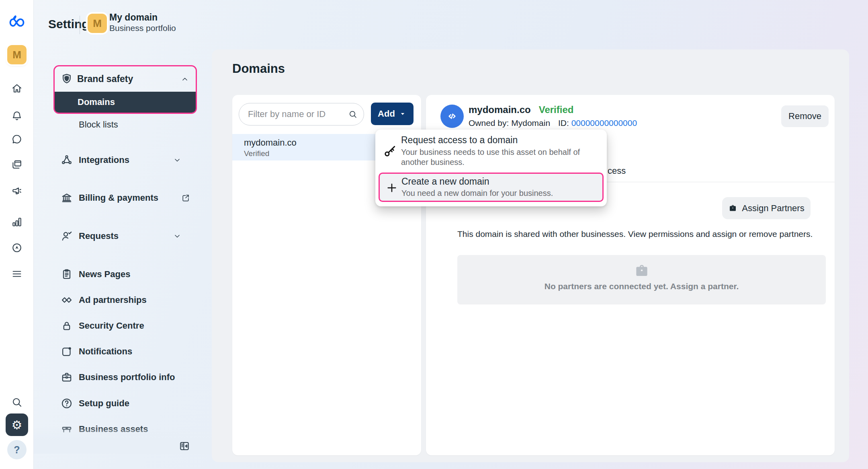 The width and height of the screenshot is (868, 469). I want to click on remove-button: Remove, so click(805, 116).